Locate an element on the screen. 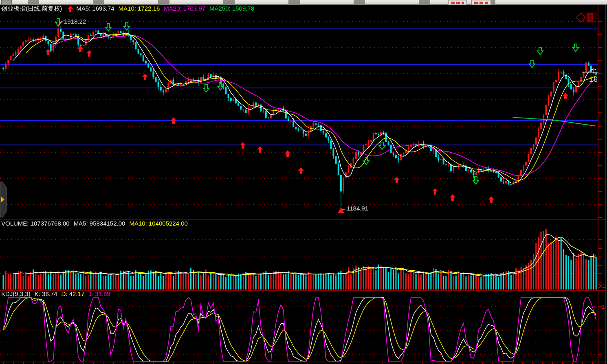 The image size is (607, 364). chart-title-row: 创业板指(日线.前复权) MA5: 1693.74 MA10: 1722.16 … is located at coordinates (130, 9).